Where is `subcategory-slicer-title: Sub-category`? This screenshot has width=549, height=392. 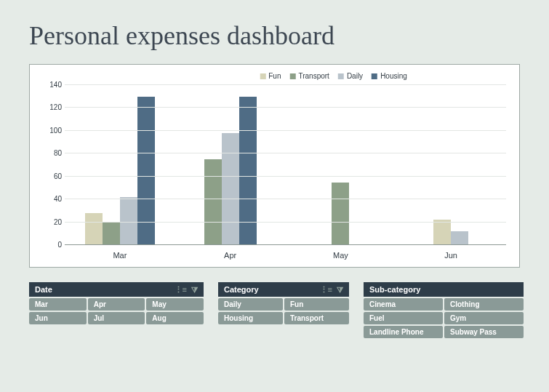 subcategory-slicer-title: Sub-category is located at coordinates (395, 289).